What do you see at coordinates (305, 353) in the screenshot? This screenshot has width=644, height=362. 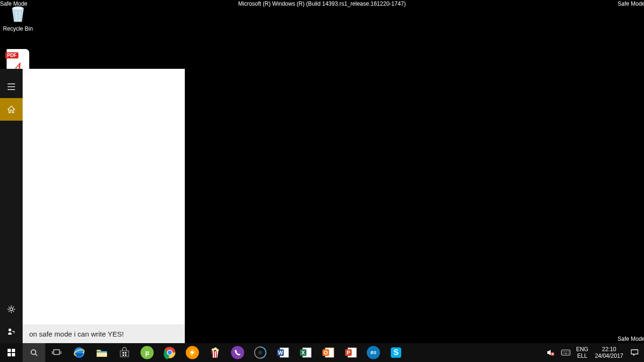 I see `excel-icon: X` at bounding box center [305, 353].